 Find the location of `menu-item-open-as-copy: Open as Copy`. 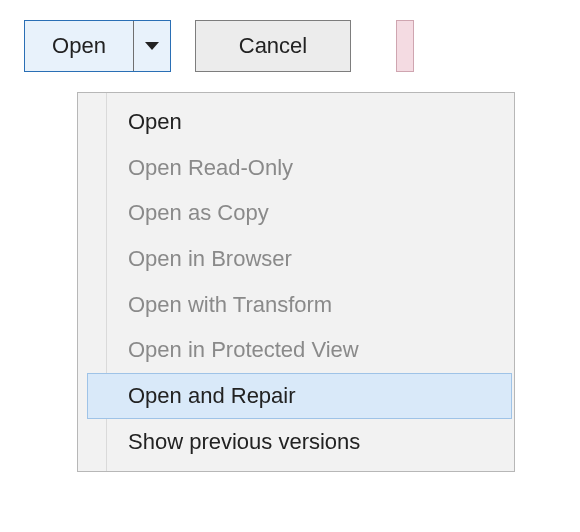

menu-item-open-as-copy: Open as Copy is located at coordinates (300, 213).